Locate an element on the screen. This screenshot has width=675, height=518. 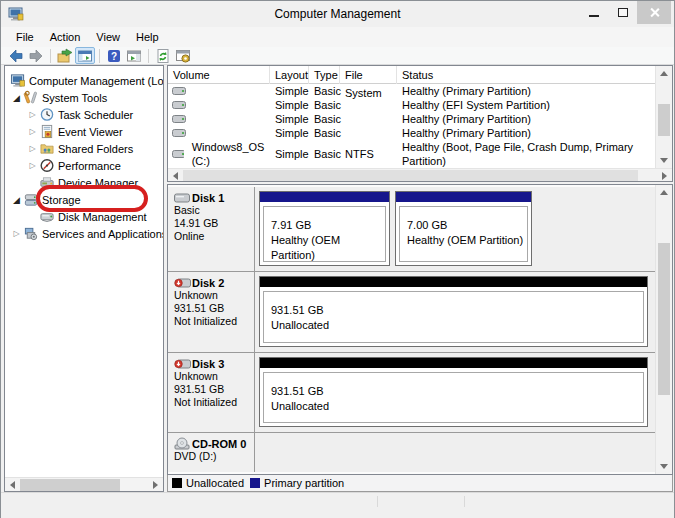
tree-item-device-manager: Device Manager is located at coordinates (84, 182).